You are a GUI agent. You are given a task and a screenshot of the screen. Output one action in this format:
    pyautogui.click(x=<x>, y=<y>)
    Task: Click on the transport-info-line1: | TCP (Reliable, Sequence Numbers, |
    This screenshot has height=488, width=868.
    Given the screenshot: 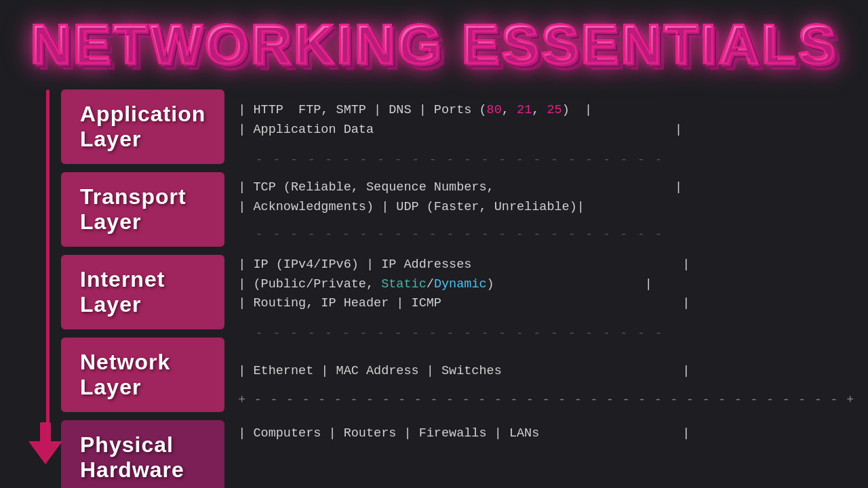 What is the action you would take?
    pyautogui.click(x=547, y=188)
    